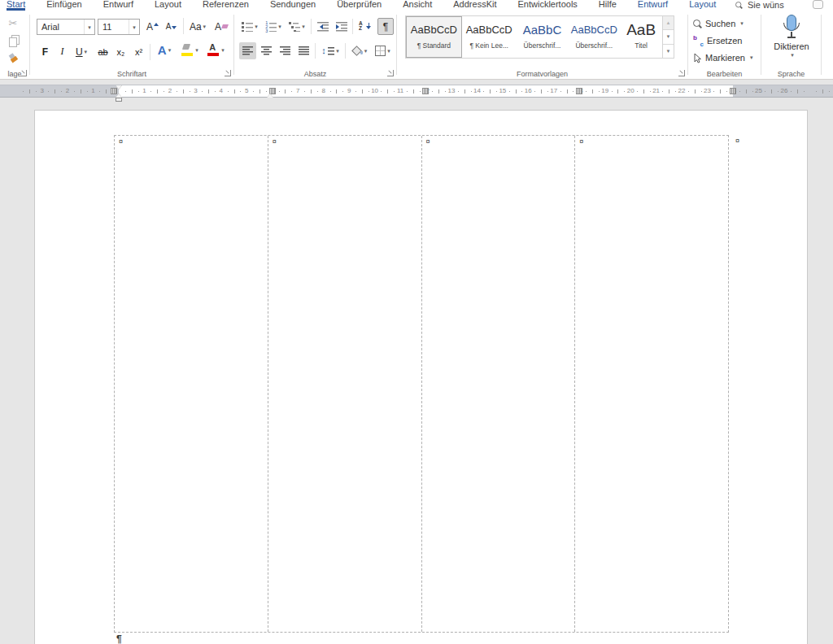 Image resolution: width=833 pixels, height=644 pixels. Describe the element at coordinates (247, 50) in the screenshot. I see `align-left-button` at that location.